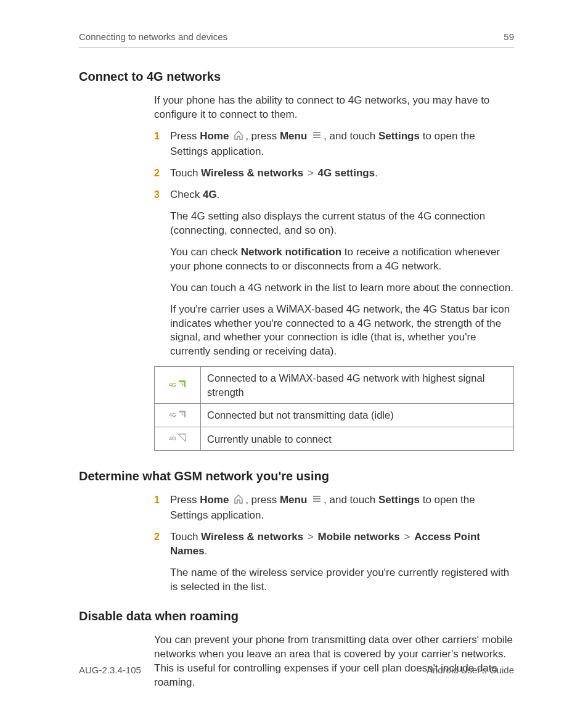  What do you see at coordinates (334, 662) in the screenshot?
I see `section-body: You can prevent your phone from transmit…` at bounding box center [334, 662].